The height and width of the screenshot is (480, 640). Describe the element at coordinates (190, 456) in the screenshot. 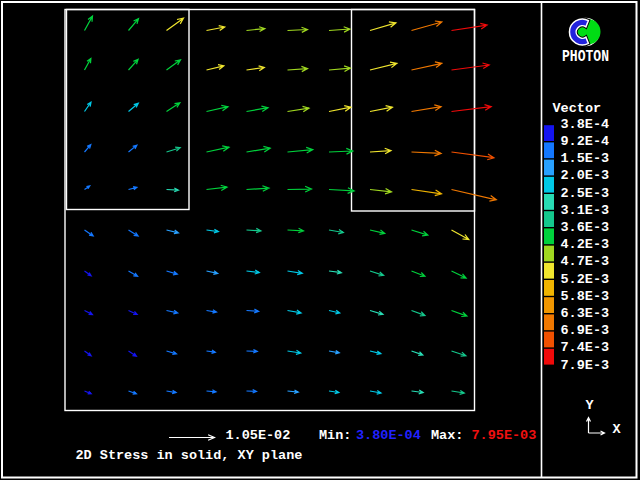

I see `svg-text: 2D Stress in solid, XY plane` at that location.